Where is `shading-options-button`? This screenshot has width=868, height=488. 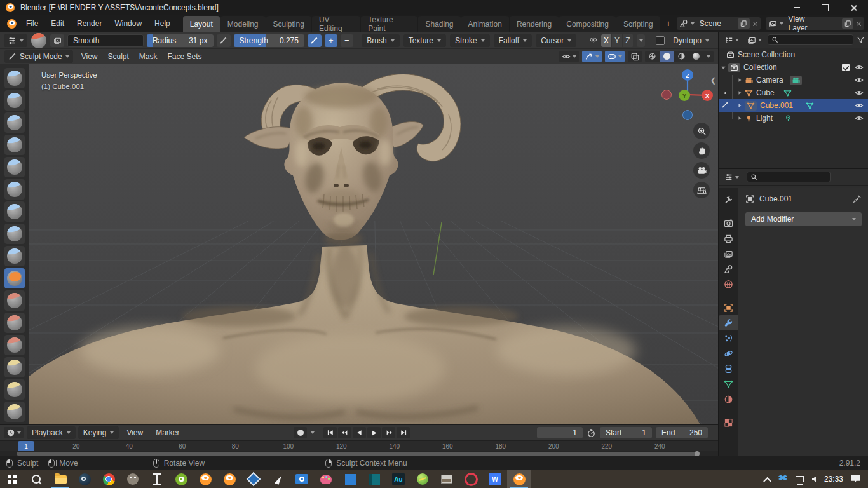 shading-options-button is located at coordinates (709, 57).